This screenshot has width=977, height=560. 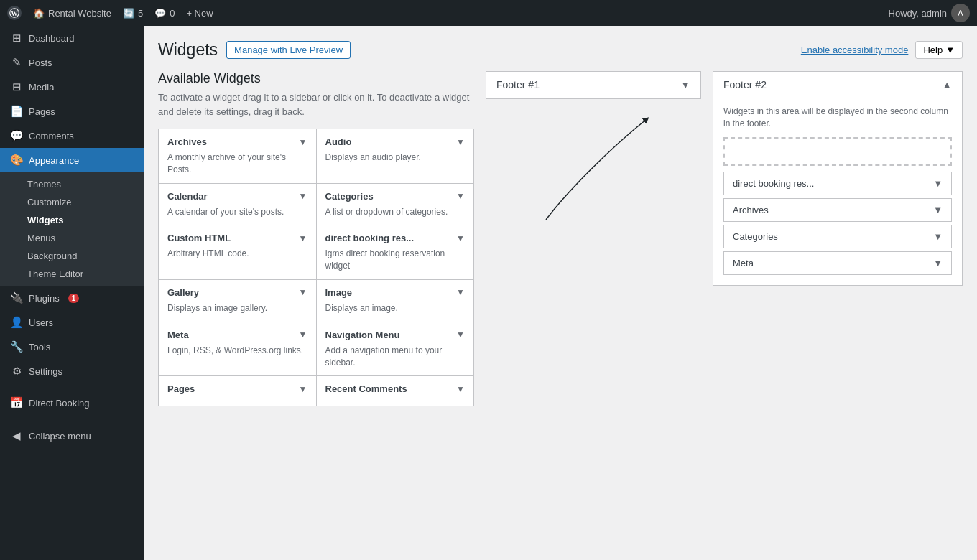 I want to click on widget-custom-html: Custom HTML ▼ Arbitrary HTML code., so click(x=237, y=253).